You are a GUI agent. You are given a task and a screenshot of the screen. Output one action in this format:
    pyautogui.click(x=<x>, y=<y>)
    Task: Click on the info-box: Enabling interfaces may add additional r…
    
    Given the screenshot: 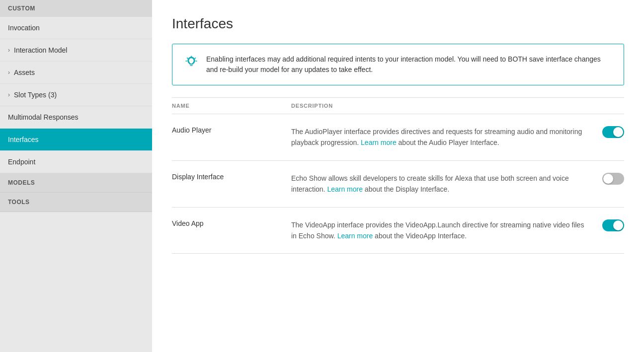 What is the action you would take?
    pyautogui.click(x=398, y=65)
    